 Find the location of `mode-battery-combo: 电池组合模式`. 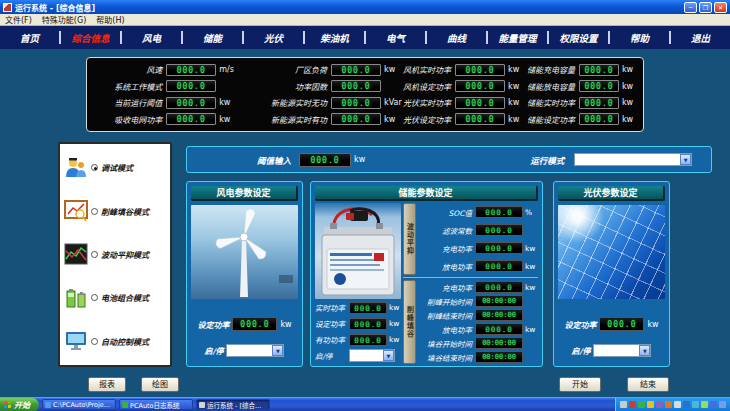

mode-battery-combo: 电池组合模式 is located at coordinates (115, 298).